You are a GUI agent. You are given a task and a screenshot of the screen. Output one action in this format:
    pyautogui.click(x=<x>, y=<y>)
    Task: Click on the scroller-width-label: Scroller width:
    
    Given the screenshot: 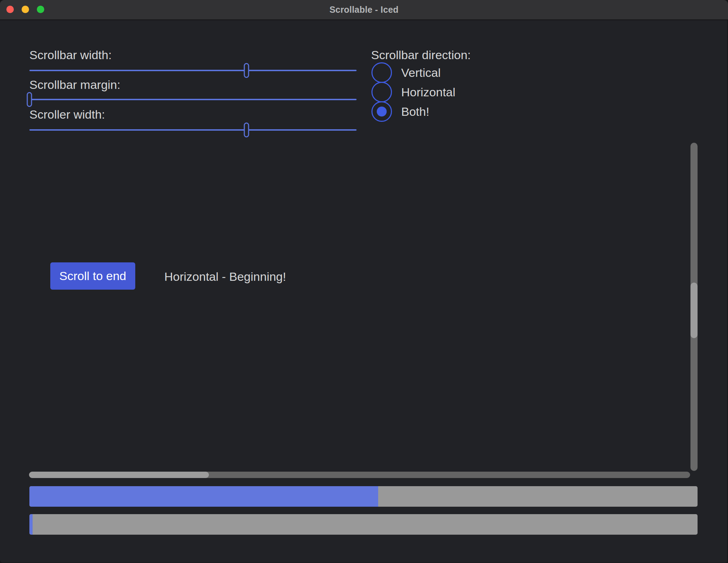 What is the action you would take?
    pyautogui.click(x=67, y=114)
    